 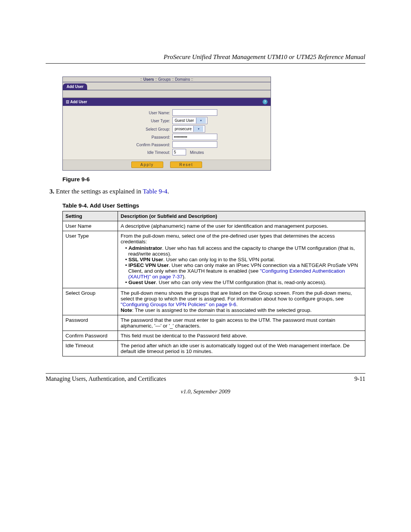 What do you see at coordinates (147, 165) in the screenshot?
I see `apply-button: Apply` at bounding box center [147, 165].